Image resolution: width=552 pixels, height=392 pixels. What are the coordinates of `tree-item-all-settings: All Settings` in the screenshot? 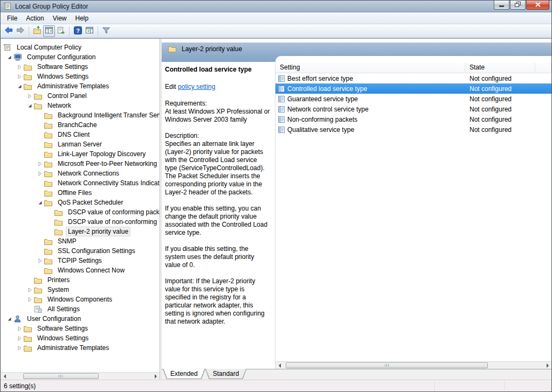 It's located at (80, 309).